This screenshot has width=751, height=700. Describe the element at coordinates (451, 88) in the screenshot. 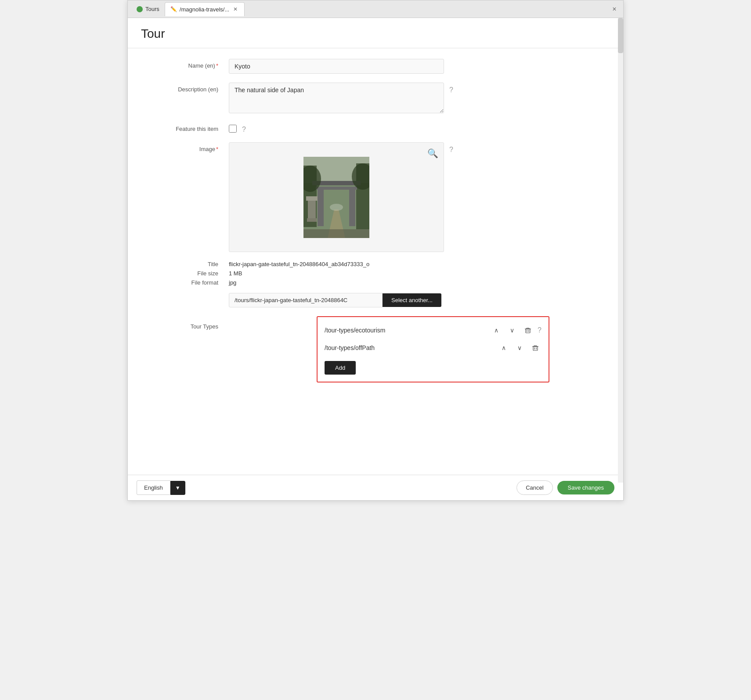

I see `description-help-icon: ?` at that location.